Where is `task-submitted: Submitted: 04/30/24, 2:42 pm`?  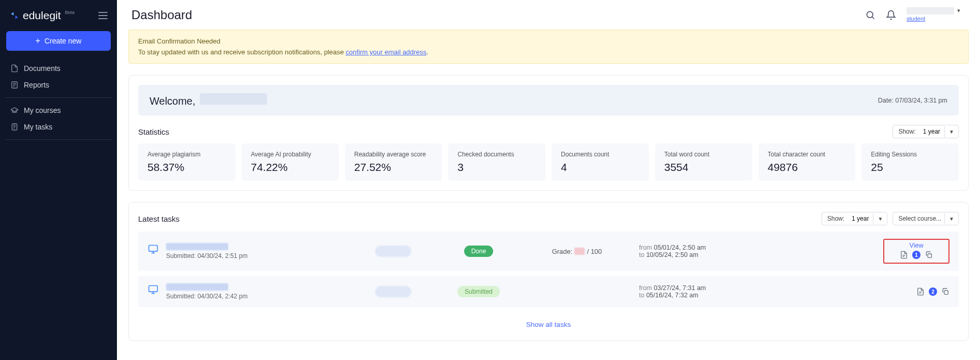 task-submitted: Submitted: 04/30/24, 2:42 pm is located at coordinates (207, 296).